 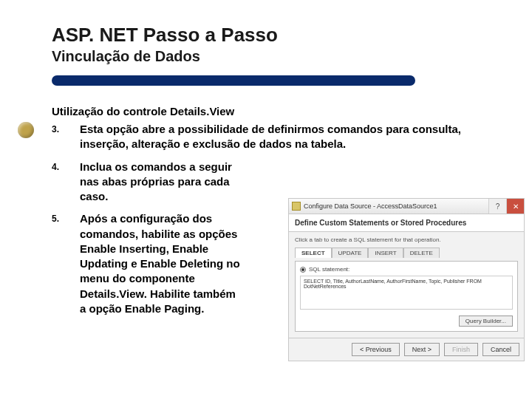 What do you see at coordinates (386, 253) in the screenshot?
I see `tab-insert: INSERT` at bounding box center [386, 253].